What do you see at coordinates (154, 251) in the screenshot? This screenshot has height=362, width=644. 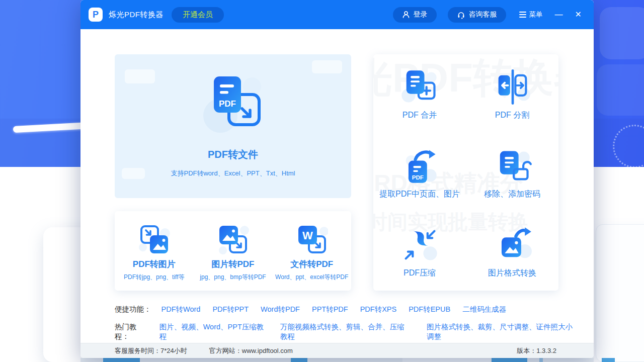 I see `pdf-to-image-item: PDF转图片 PDF转jpg、png、tiff等` at bounding box center [154, 251].